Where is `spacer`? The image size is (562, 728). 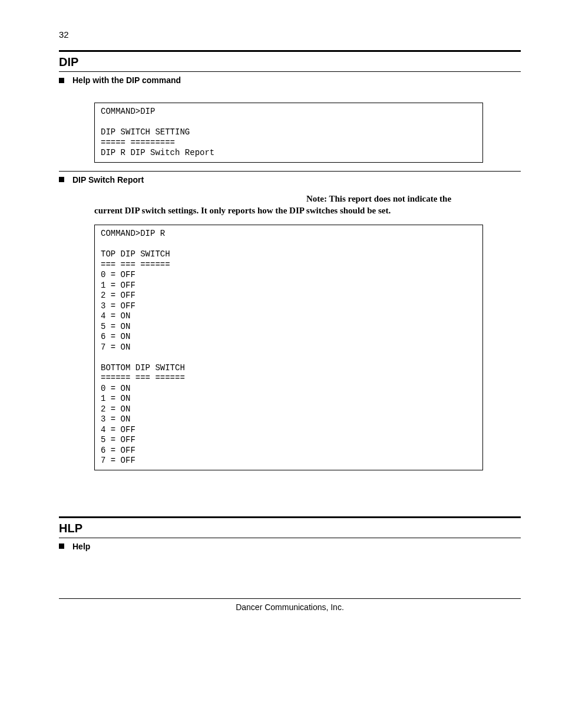
spacer is located at coordinates (290, 498).